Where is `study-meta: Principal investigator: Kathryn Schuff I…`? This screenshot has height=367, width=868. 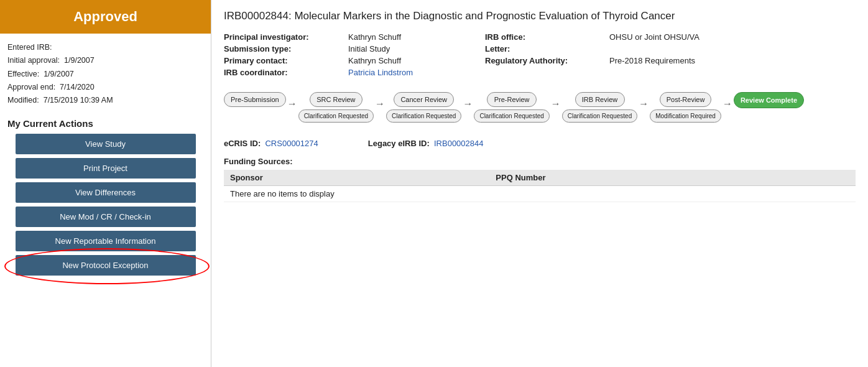 study-meta: Principal investigator: Kathryn Schuff I… is located at coordinates (540, 55).